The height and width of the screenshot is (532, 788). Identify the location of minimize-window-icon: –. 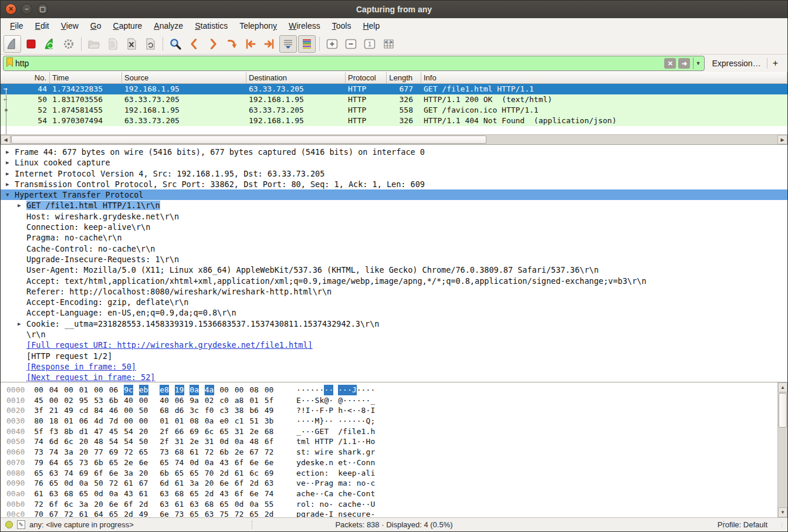
(27, 9).